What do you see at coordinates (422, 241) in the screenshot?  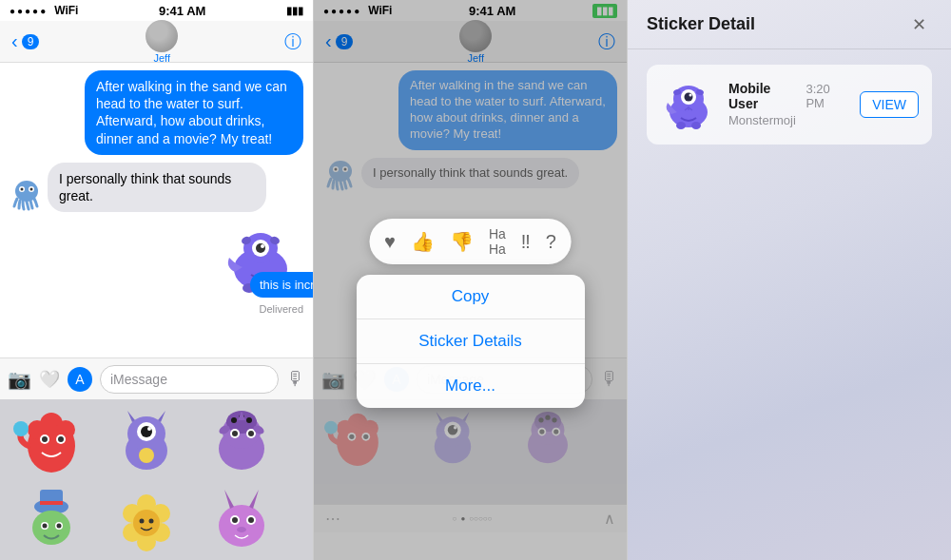 I see `reaction-thumbsup: 👍` at bounding box center [422, 241].